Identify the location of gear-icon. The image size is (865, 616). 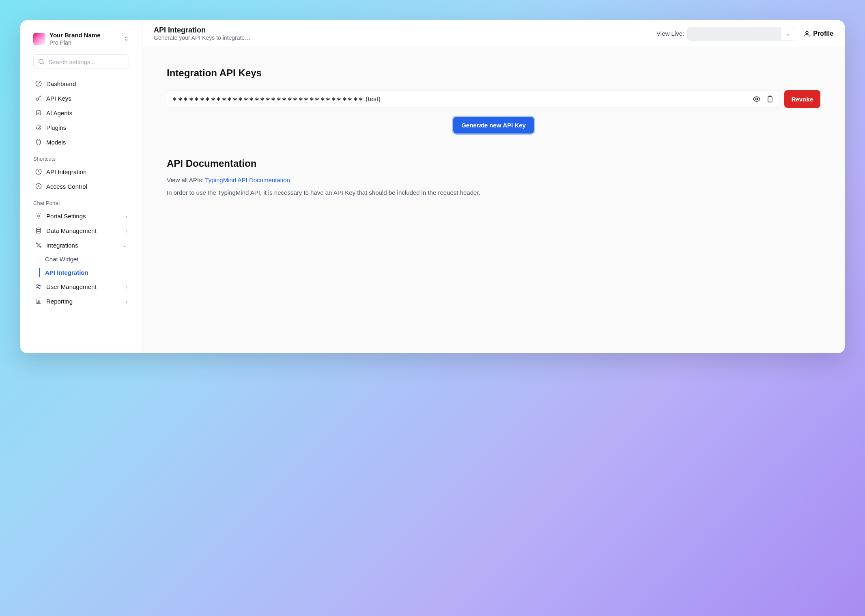
(39, 216).